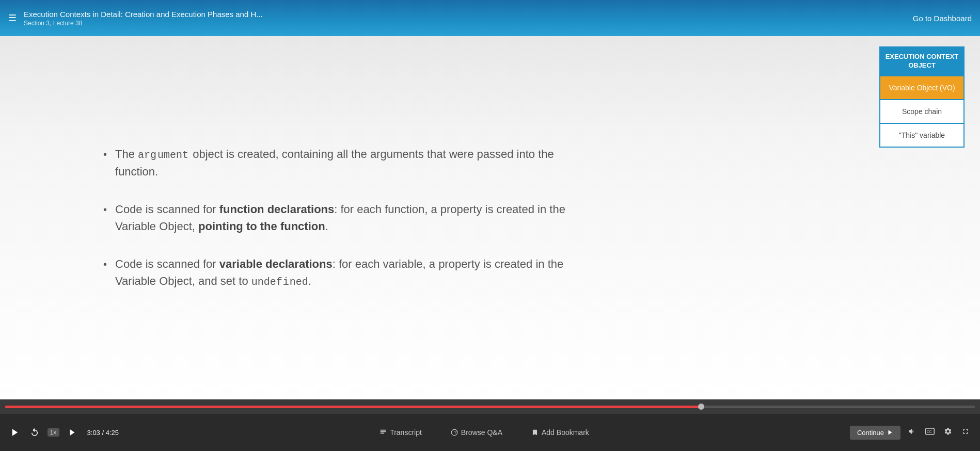  What do you see at coordinates (560, 432) in the screenshot?
I see `add-bookmark-button: Add Bookmark` at bounding box center [560, 432].